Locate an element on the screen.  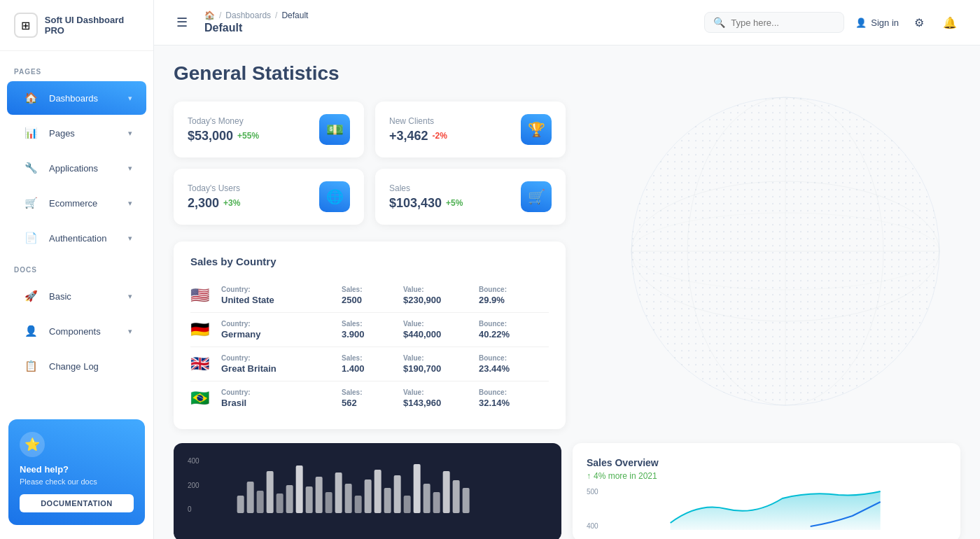
help-card-subtitle: Please check our docs is located at coordinates (77, 482).